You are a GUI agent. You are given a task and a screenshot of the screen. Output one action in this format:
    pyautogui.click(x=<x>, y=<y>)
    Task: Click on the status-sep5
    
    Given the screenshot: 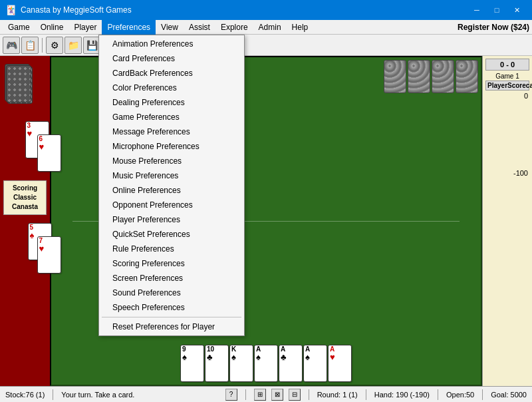 What is the action you would take?
    pyautogui.click(x=438, y=395)
    